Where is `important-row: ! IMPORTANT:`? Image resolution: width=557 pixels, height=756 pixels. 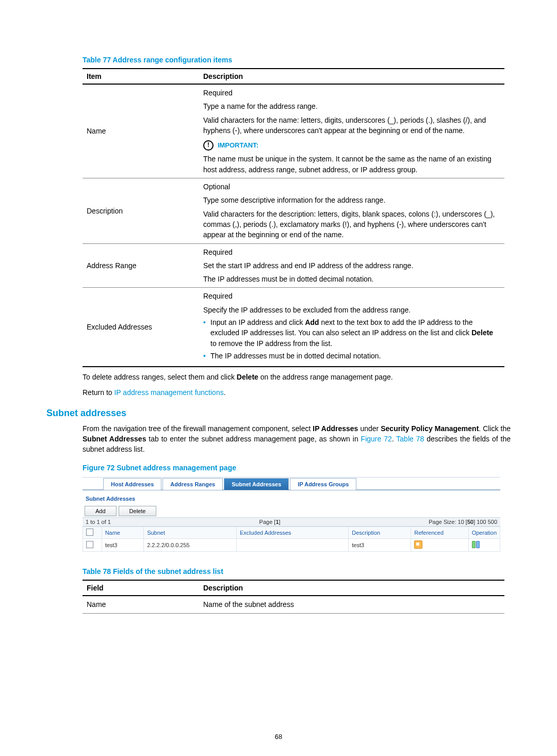
important-row: ! IMPORTANT: is located at coordinates (352, 145).